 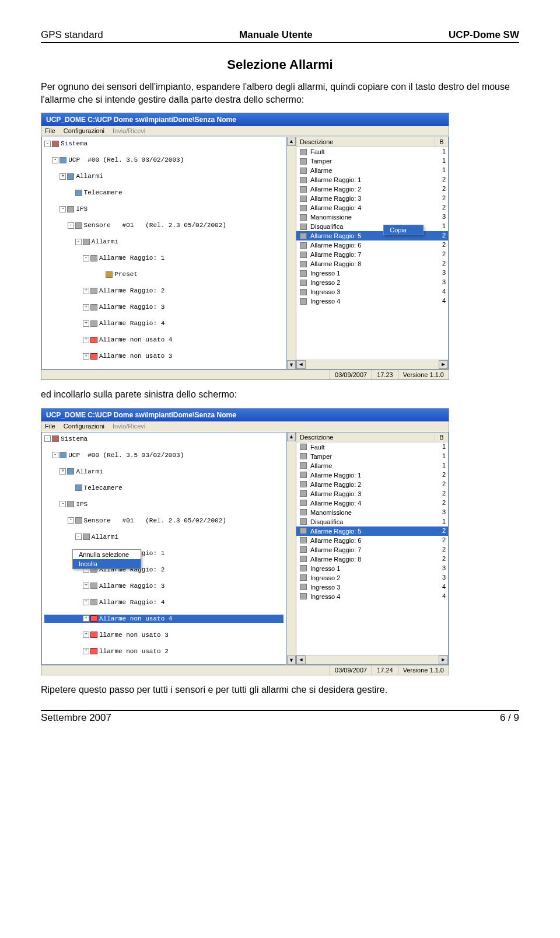 What do you see at coordinates (301, 364) in the screenshot?
I see `scroll-left-icon: ◄` at bounding box center [301, 364].